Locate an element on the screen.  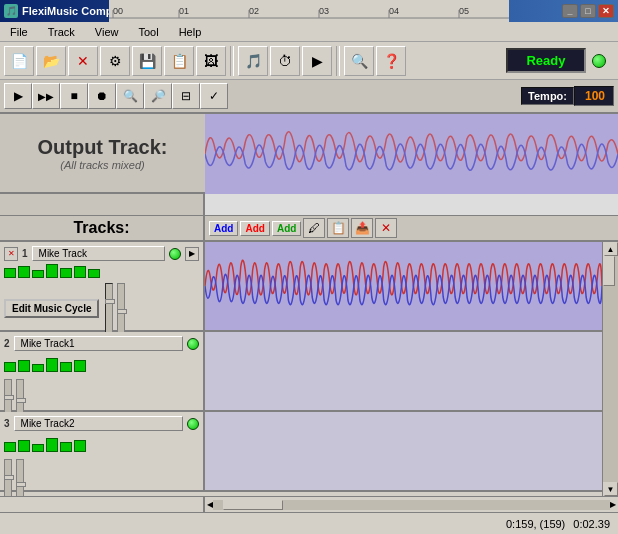
toolbar: 📄 📂 ✕ ⚙ 💾 📋 🖼 🎵 ⏱ ▶ 🔍 ❓ Ready is located at coordinates (309, 61).